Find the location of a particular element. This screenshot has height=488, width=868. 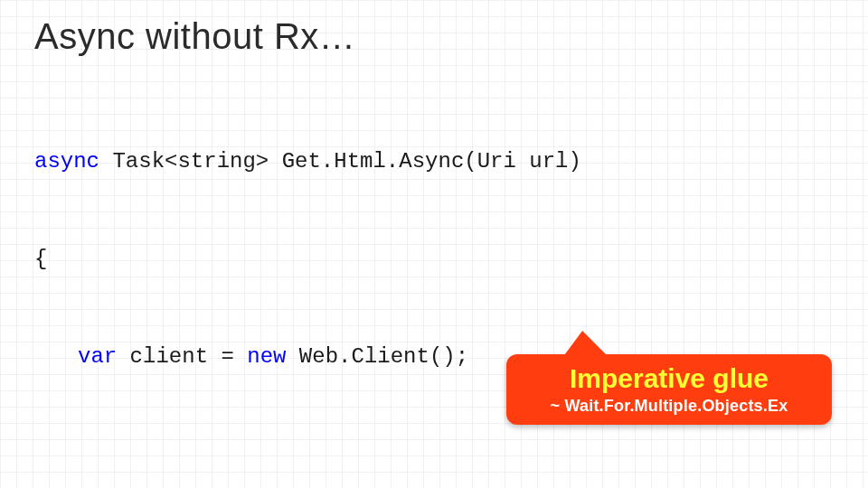

code-line-1: async Task<string> Get.Html.Async(Uri ur… is located at coordinates (434, 162).